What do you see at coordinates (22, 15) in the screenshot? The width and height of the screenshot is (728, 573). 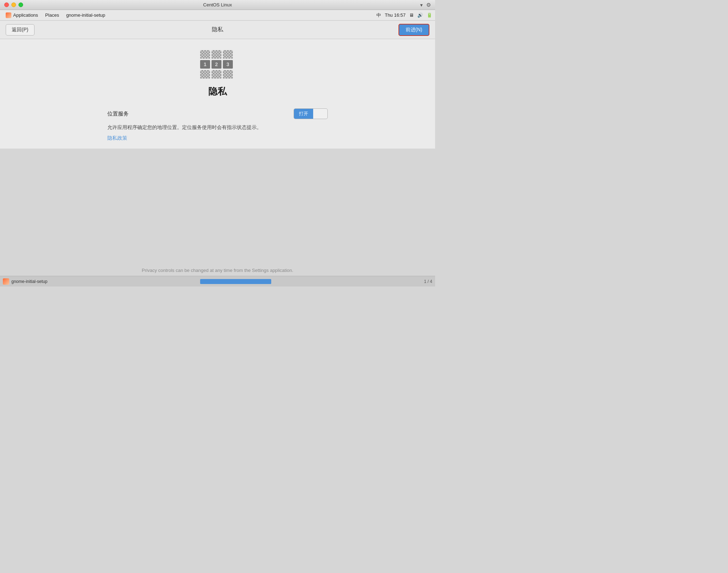 I see `applications-menu: Applications` at bounding box center [22, 15].